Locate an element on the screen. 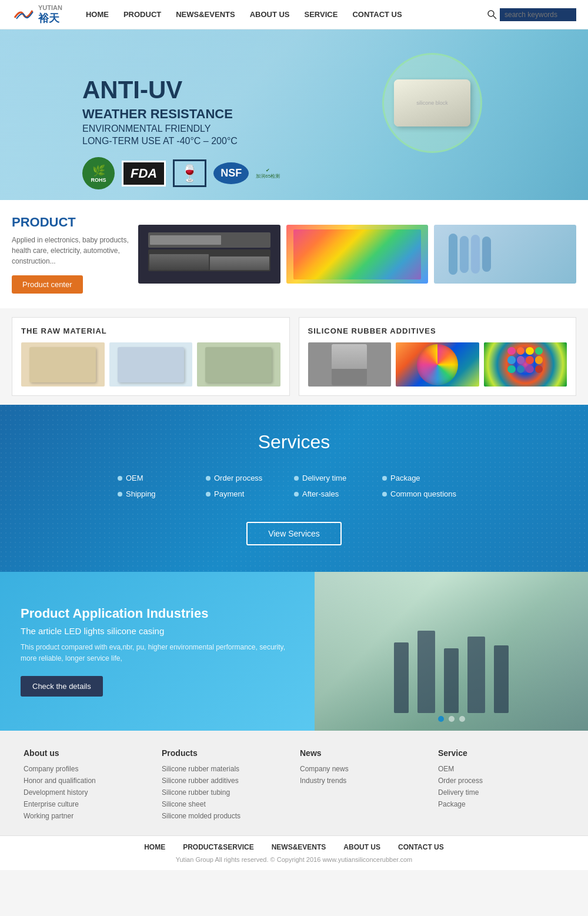  service-oem: OEM is located at coordinates (162, 478).